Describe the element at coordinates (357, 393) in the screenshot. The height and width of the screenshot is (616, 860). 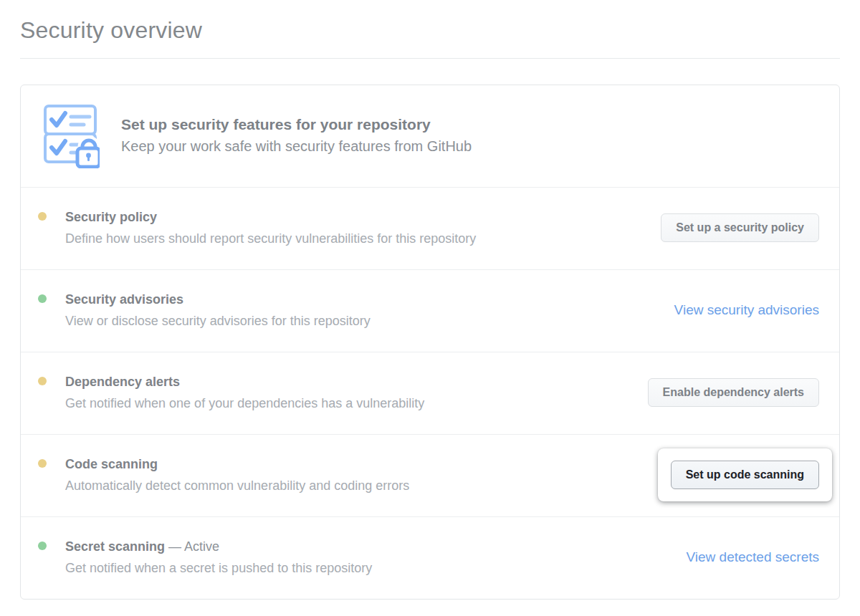
I see `feature-text: Dependency alerts Get notified when one …` at that location.